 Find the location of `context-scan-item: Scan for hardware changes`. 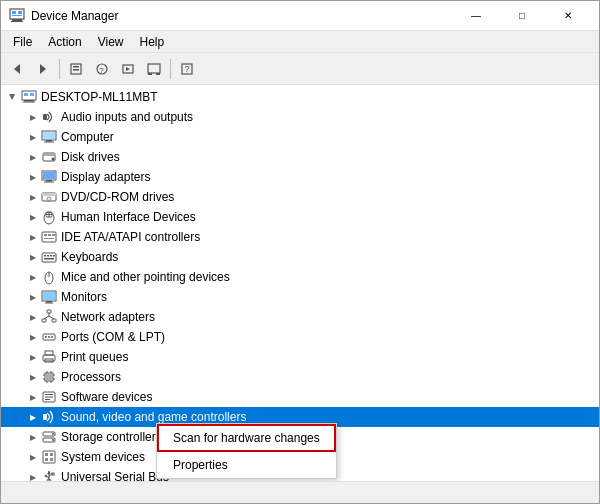

context-scan-item: Scan for hardware changes is located at coordinates (246, 438).